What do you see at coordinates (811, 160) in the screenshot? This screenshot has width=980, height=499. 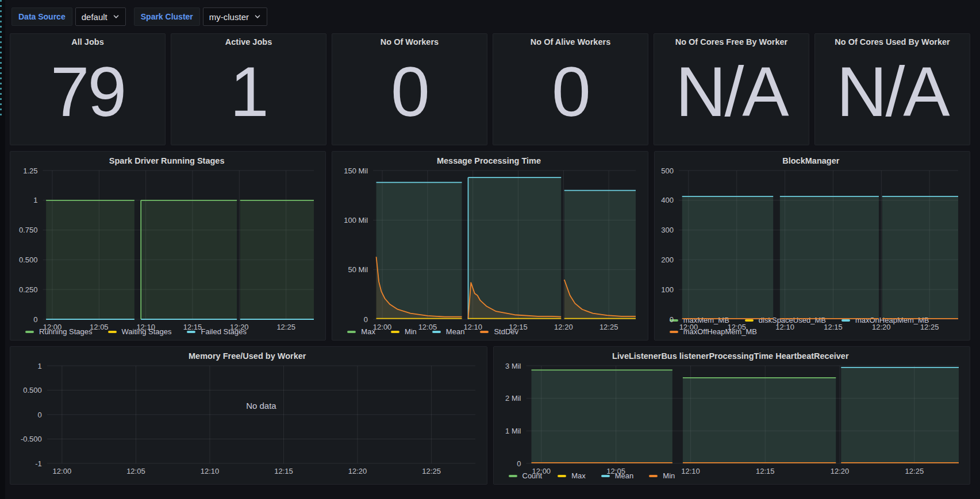 I see `panel-title: BlockManager` at bounding box center [811, 160].